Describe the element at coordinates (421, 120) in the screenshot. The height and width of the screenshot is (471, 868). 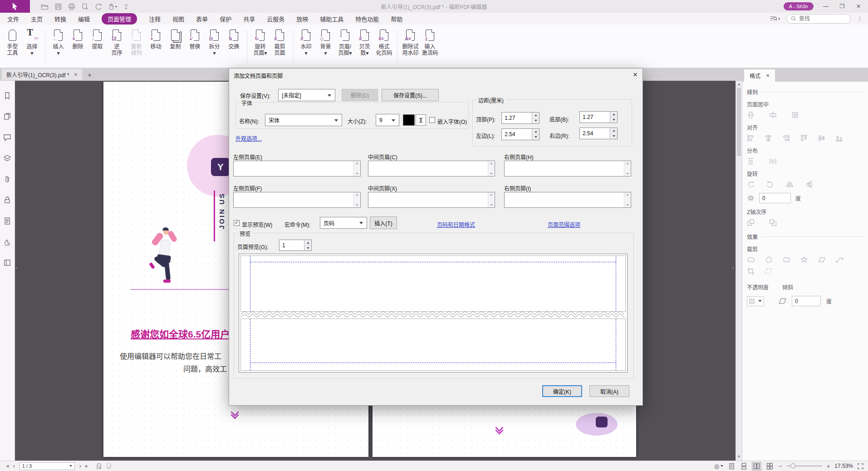
I see `underline-toggle-button: T` at that location.